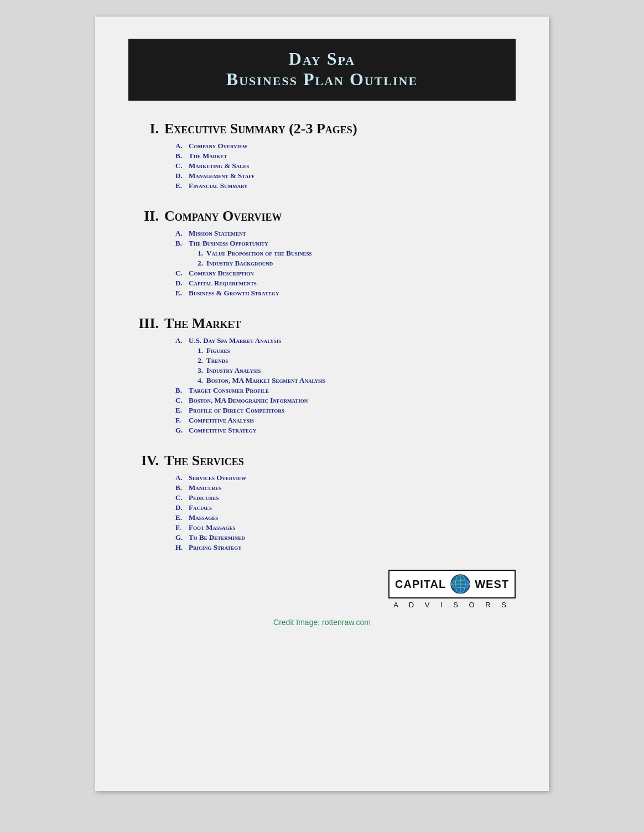 The height and width of the screenshot is (833, 644). What do you see at coordinates (233, 293) in the screenshot?
I see `sub-text: Business & Growth Strategy` at bounding box center [233, 293].